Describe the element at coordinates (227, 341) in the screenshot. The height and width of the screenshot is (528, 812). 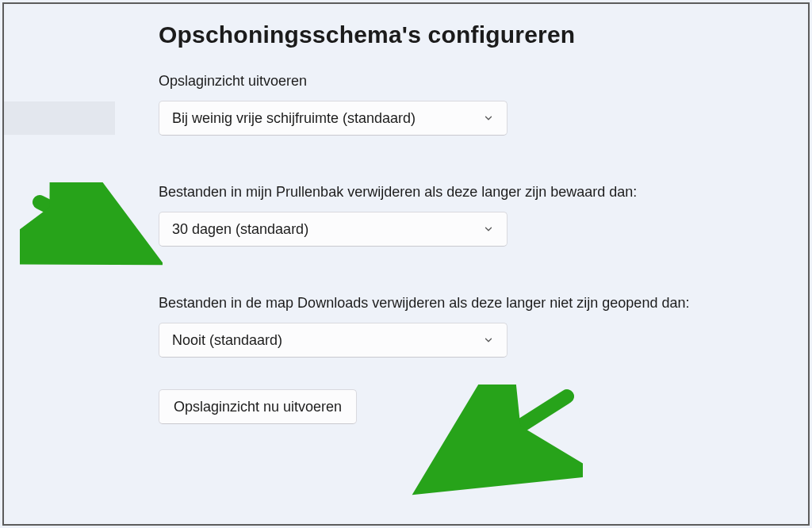
I see `downloads-value: Nooit (standaard)` at that location.